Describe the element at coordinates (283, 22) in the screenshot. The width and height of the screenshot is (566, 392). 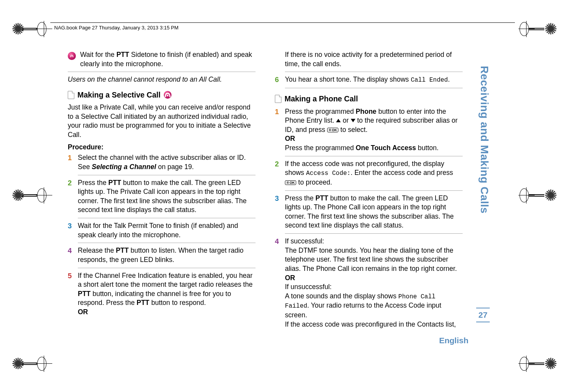
I see `header-rule` at that location.